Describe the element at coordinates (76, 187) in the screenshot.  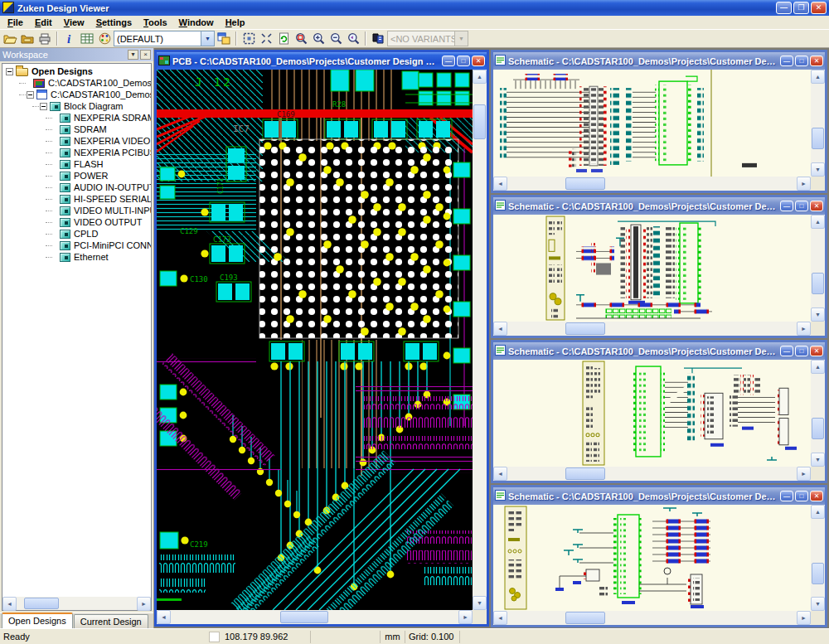
I see `tree-item: AUDIO IN-OUTPUT` at that location.